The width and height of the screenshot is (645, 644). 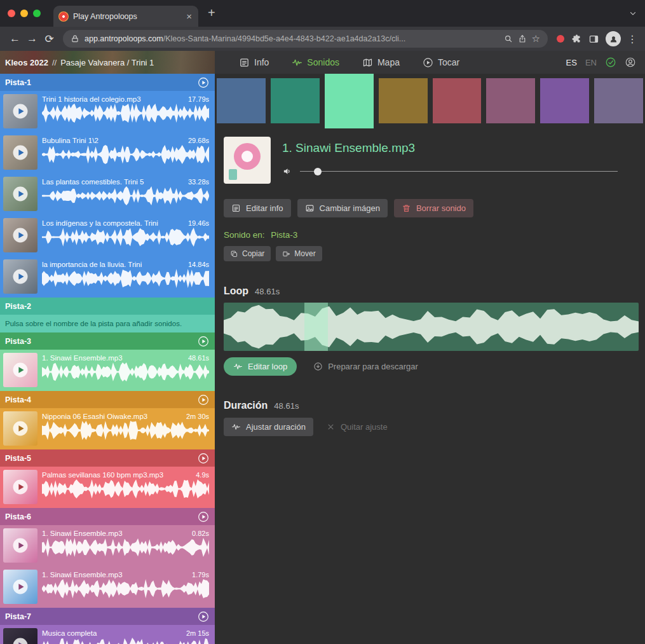 I want to click on minimize-window-button, so click(x=24, y=13).